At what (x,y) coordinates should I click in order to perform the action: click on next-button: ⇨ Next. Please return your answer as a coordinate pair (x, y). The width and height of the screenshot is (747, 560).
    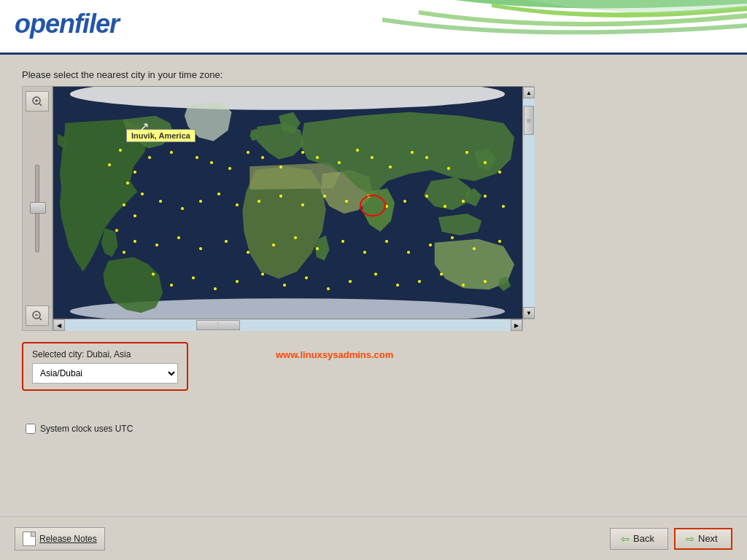
    Looking at the image, I should click on (703, 539).